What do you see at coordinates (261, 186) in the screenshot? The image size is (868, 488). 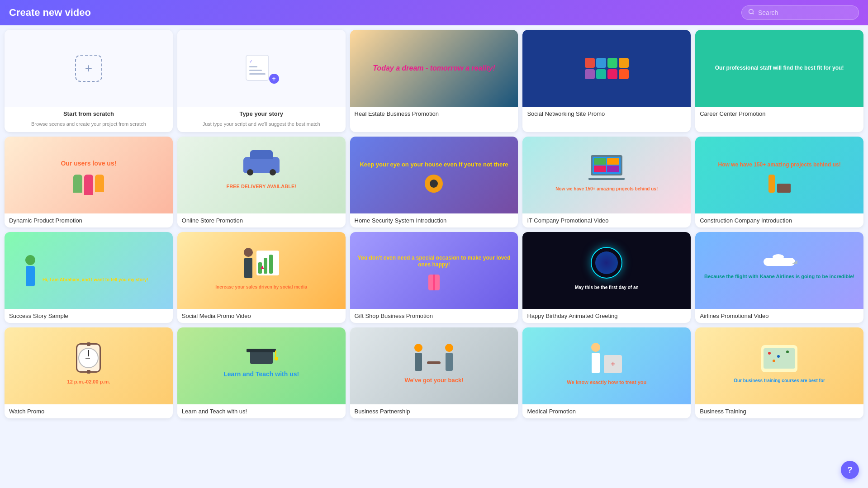 I see `online-store-thumb-text: FREE DELIVERY AVAILABLE!` at bounding box center [261, 186].